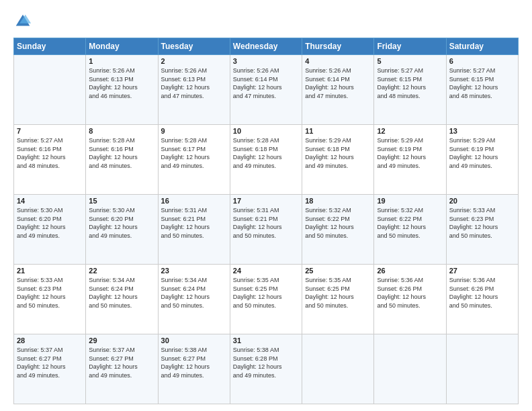 The image size is (532, 411). What do you see at coordinates (482, 230) in the screenshot?
I see `calendar-cell: 20Sunrise: 5:33 AM Sunset: 6:23 PM Dayli…` at bounding box center [482, 230].